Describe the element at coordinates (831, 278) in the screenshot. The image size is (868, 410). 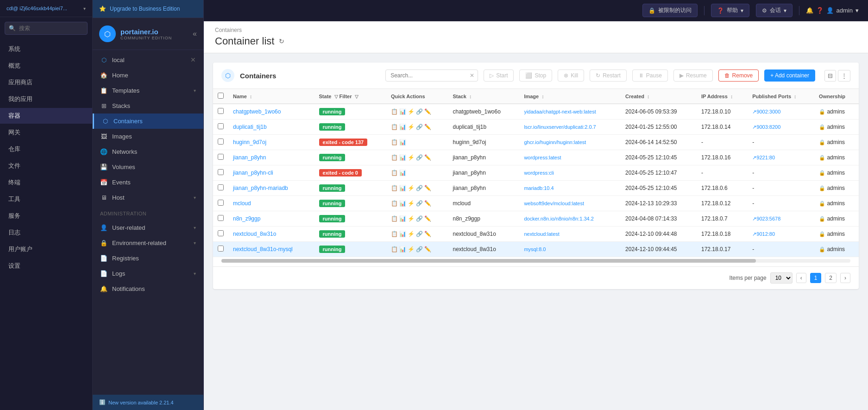
I see `page-2-button: 2` at that location.